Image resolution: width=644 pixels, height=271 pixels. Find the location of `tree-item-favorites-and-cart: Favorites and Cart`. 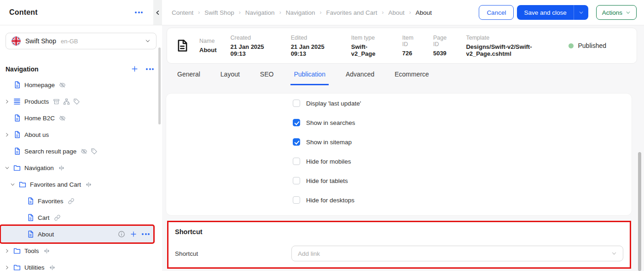

tree-item-favorites-and-cart: Favorites and Cart is located at coordinates (77, 184).